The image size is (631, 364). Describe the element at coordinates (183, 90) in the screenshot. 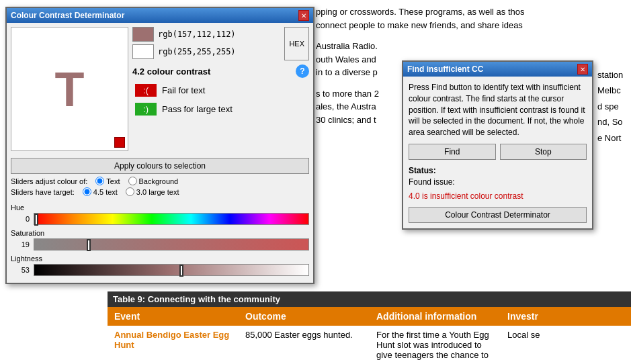

I see `fail-label: Fail for text` at that location.